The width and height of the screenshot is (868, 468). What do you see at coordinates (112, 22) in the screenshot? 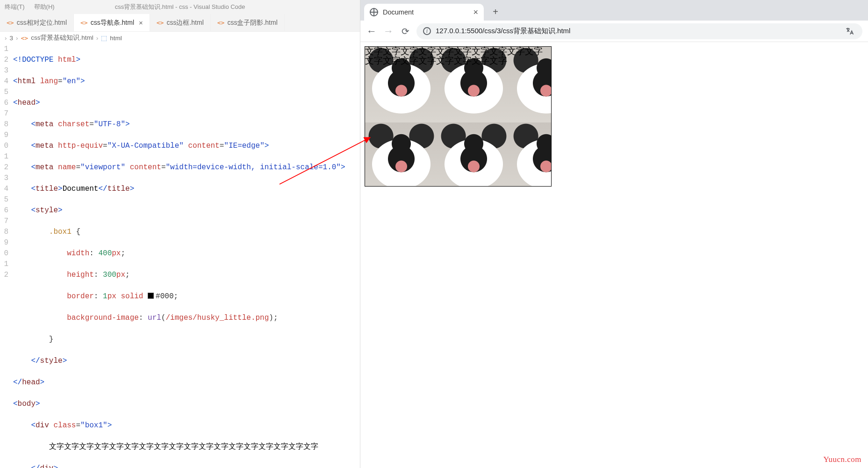
I see `tab-navbar: <> css导航条.html ×` at bounding box center [112, 22].